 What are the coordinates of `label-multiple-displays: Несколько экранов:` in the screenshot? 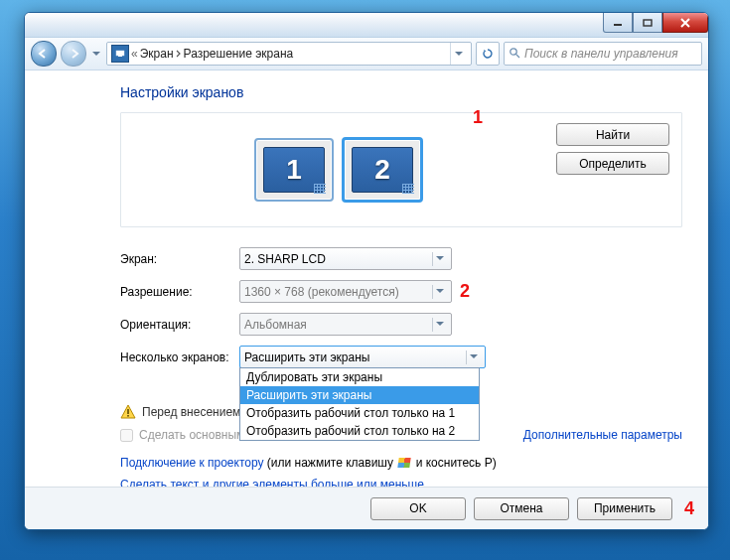 It's located at (180, 357).